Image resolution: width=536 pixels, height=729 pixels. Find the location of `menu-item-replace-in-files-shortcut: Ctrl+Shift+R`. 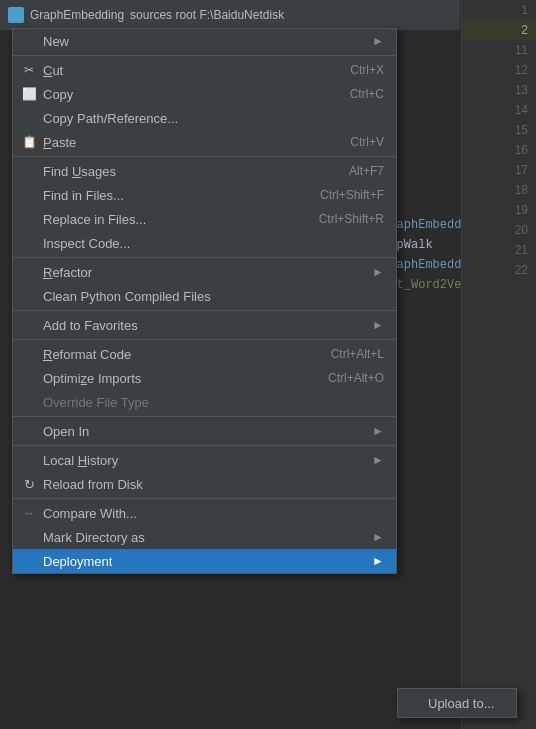

menu-item-replace-in-files-shortcut: Ctrl+Shift+R is located at coordinates (352, 219).